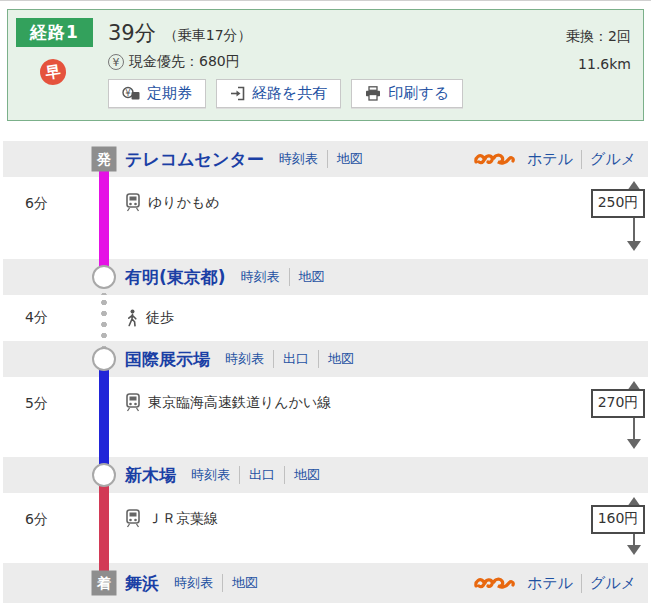  Describe the element at coordinates (170, 94) in the screenshot. I see `commuter-pass-label: 定期券` at that location.